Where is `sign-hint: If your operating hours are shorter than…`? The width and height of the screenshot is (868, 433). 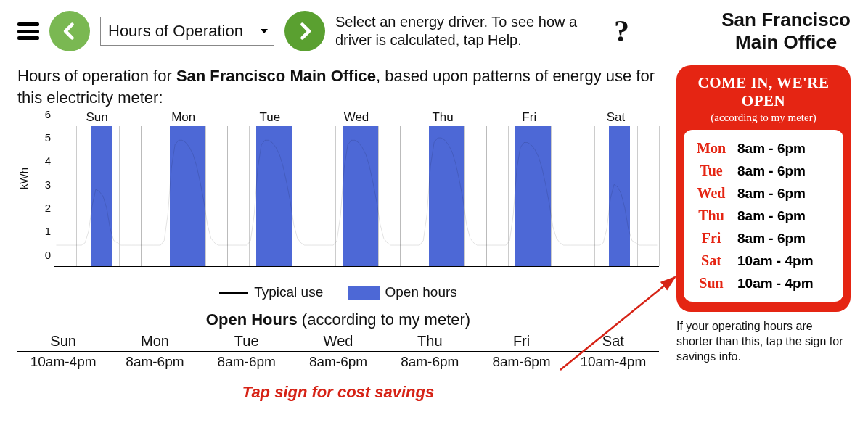
sign-hint: If your operating hours are shorter than… is located at coordinates (763, 342).